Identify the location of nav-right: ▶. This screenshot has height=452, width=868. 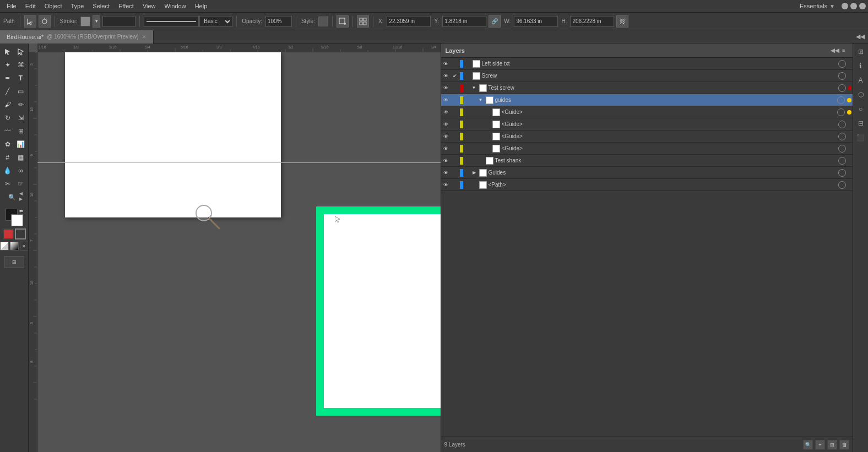
(21, 199).